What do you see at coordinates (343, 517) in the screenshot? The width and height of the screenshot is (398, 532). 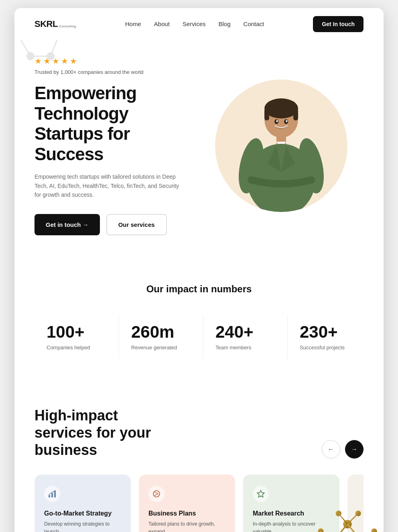 I see `bg-deco-bottom-right` at bounding box center [343, 517].